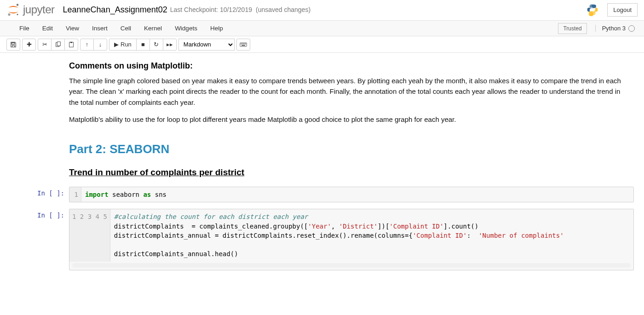  What do you see at coordinates (39, 10) in the screenshot?
I see `jupyter-logo-text: jupyter` at bounding box center [39, 10].